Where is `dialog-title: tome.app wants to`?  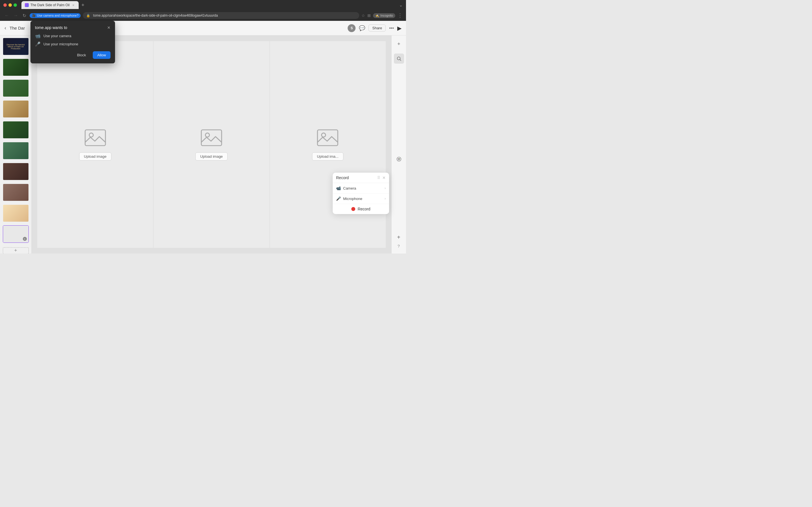 dialog-title: tome.app wants to is located at coordinates (51, 27).